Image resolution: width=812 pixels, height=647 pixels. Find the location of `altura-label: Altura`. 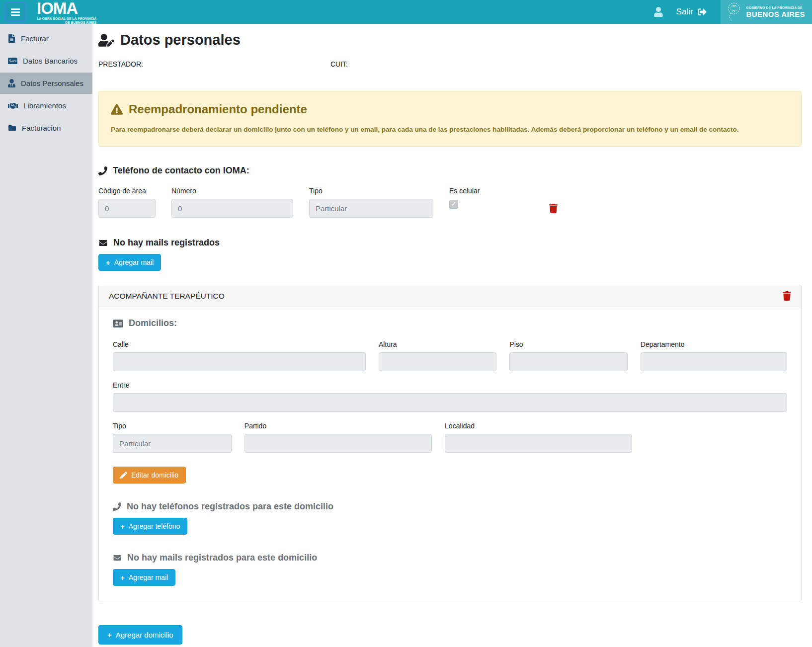

altura-label: Altura is located at coordinates (437, 344).